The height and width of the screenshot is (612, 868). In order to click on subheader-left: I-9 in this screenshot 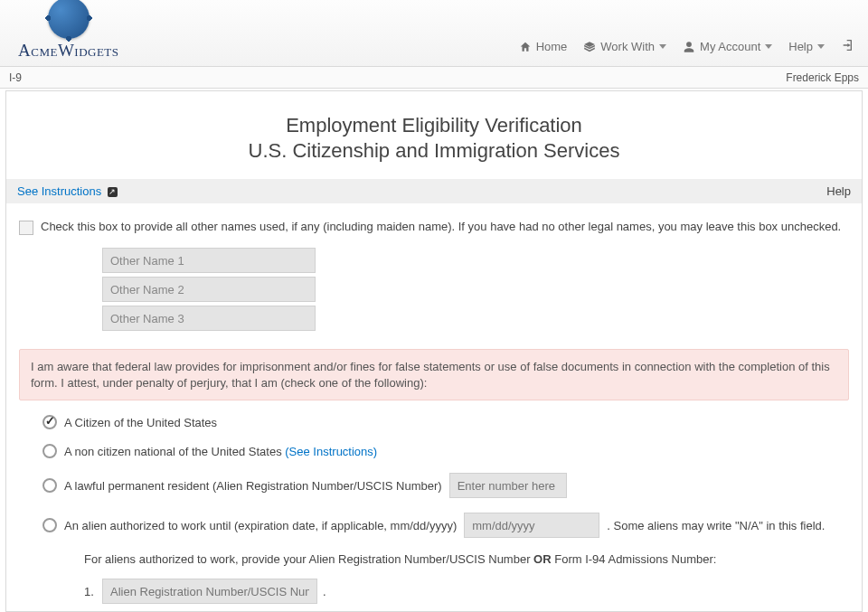, I will do `click(15, 78)`.